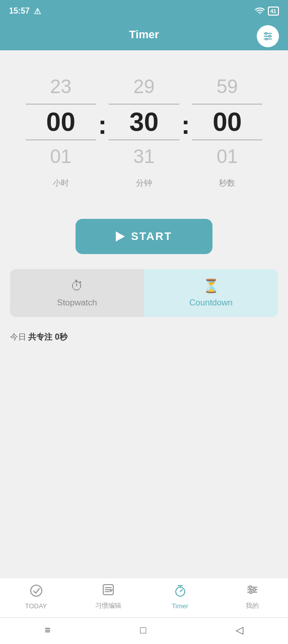  Describe the element at coordinates (144, 122) in the screenshot. I see `minutes-current: 30` at that location.